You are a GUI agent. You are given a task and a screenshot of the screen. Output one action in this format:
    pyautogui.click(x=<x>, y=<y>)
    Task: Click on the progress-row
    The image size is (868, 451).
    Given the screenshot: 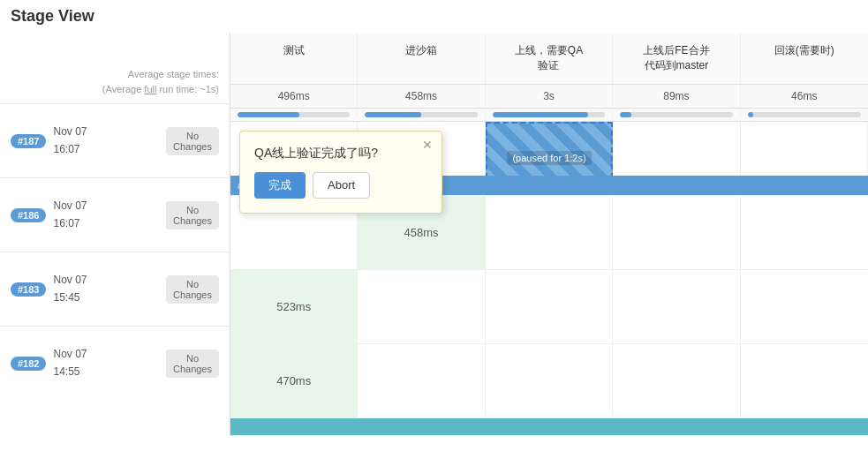 What is the action you would take?
    pyautogui.click(x=549, y=115)
    